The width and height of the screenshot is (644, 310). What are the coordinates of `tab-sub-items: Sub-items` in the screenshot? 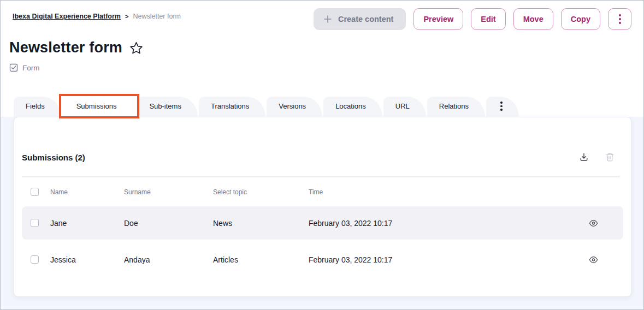 It's located at (167, 107).